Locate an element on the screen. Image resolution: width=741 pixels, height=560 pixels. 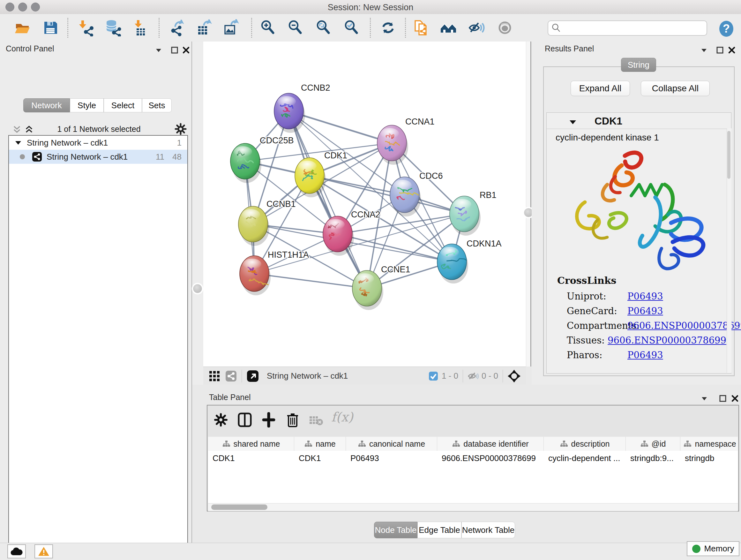
cell-shared-name: CDK1 is located at coordinates (251, 458).